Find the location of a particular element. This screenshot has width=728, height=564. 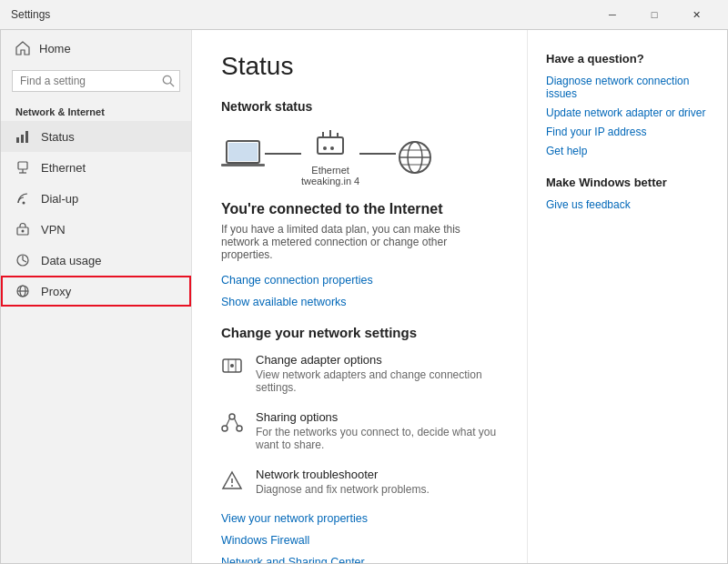

sidebar-item-ethernet: Ethernet is located at coordinates (96, 167).